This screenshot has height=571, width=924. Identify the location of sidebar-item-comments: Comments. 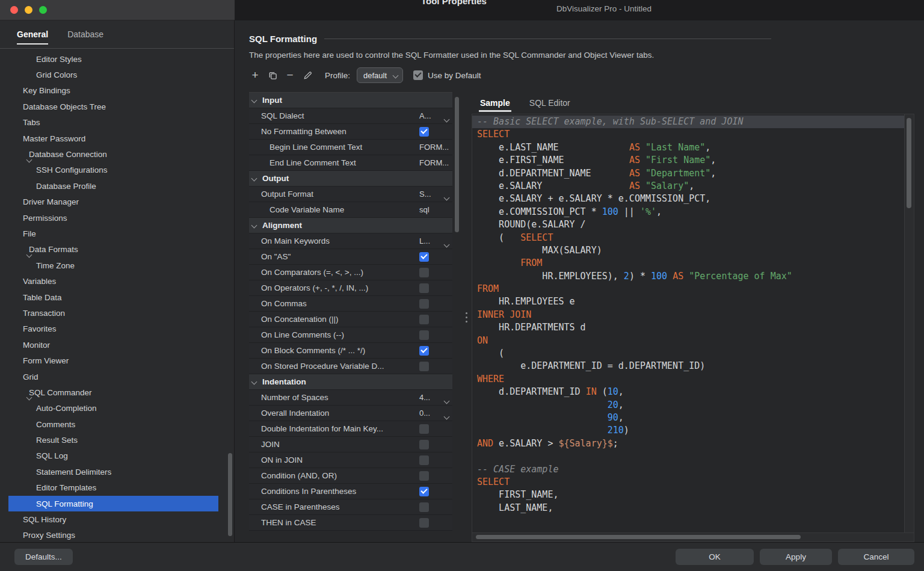
(113, 424).